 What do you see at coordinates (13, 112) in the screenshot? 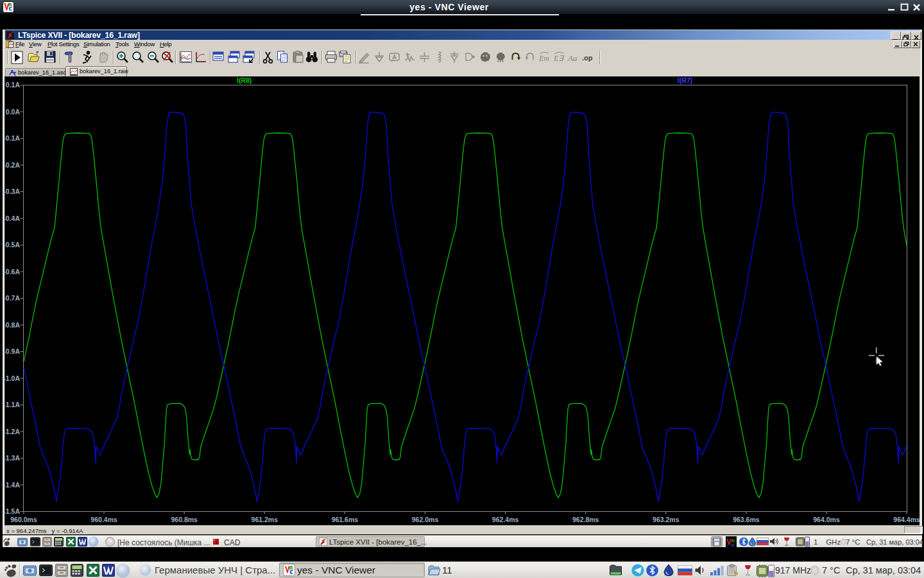
I see `svg-text: 0.0A` at bounding box center [13, 112].